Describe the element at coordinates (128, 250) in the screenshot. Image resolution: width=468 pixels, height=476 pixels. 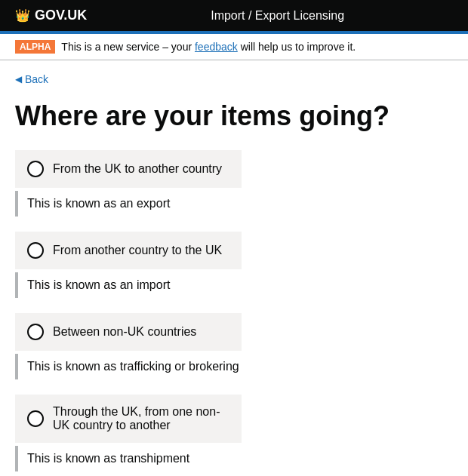
I see `radio-label-import: From another country to the UK` at that location.